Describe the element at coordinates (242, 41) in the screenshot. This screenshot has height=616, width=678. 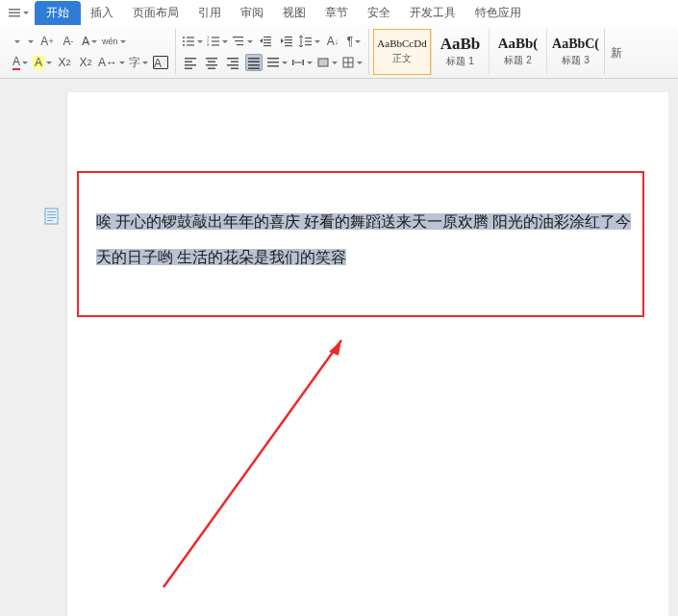
I see `multilevel-list-button` at that location.